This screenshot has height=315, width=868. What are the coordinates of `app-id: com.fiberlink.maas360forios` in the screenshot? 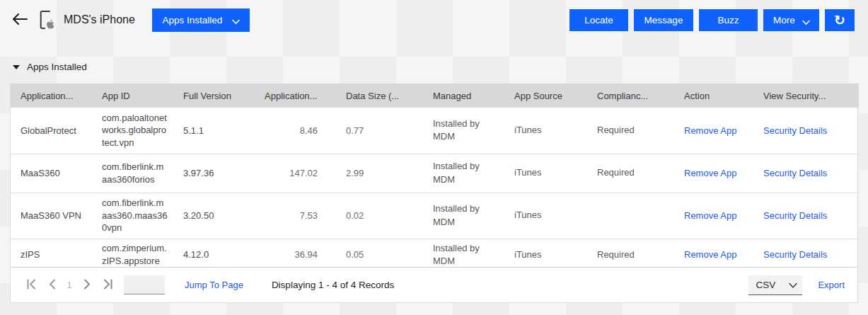 It's located at (133, 173).